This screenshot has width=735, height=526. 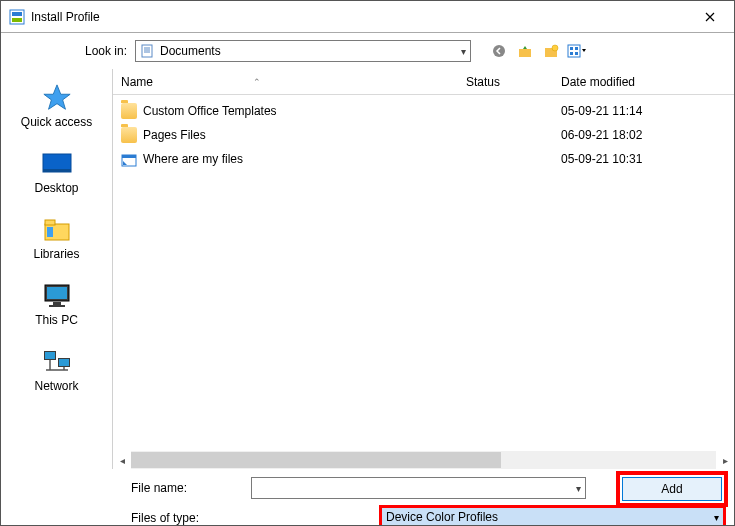 I want to click on quick-access-icon, so click(x=57, y=98).